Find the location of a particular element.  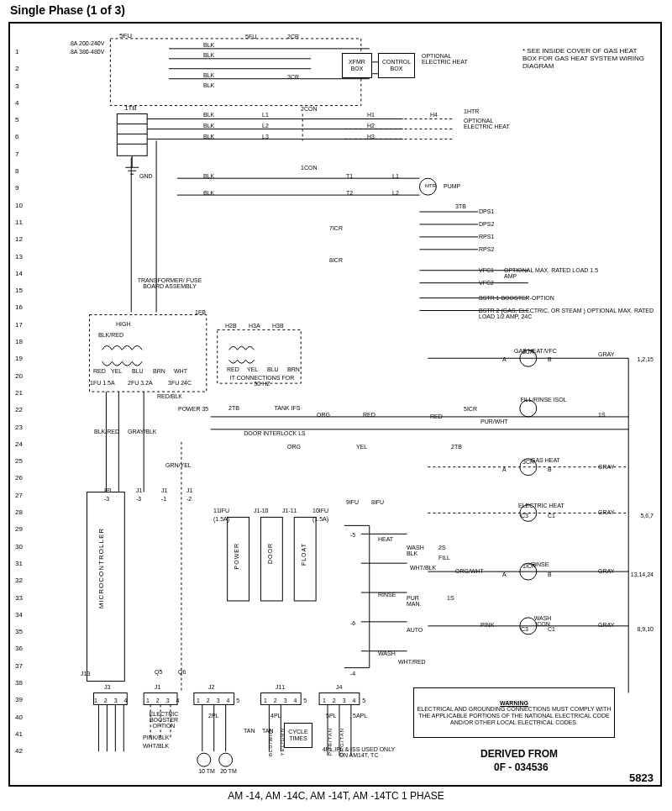

t2: T2 is located at coordinates (349, 193).